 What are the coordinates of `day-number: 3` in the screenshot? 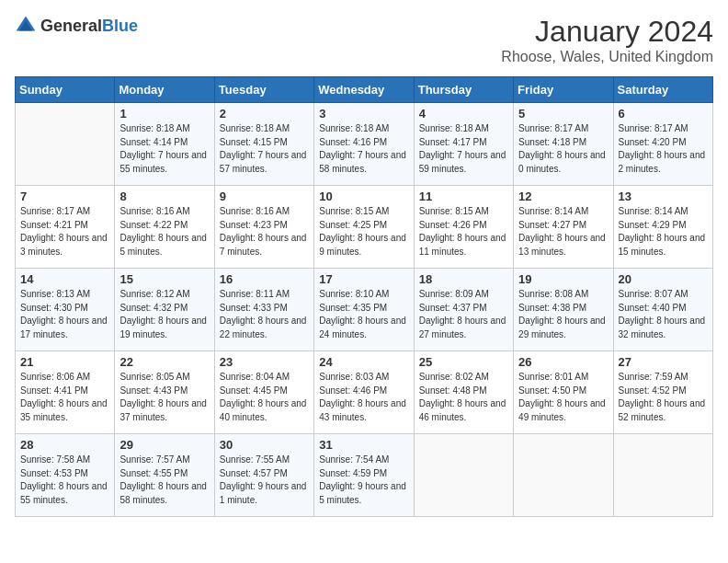 It's located at (364, 114).